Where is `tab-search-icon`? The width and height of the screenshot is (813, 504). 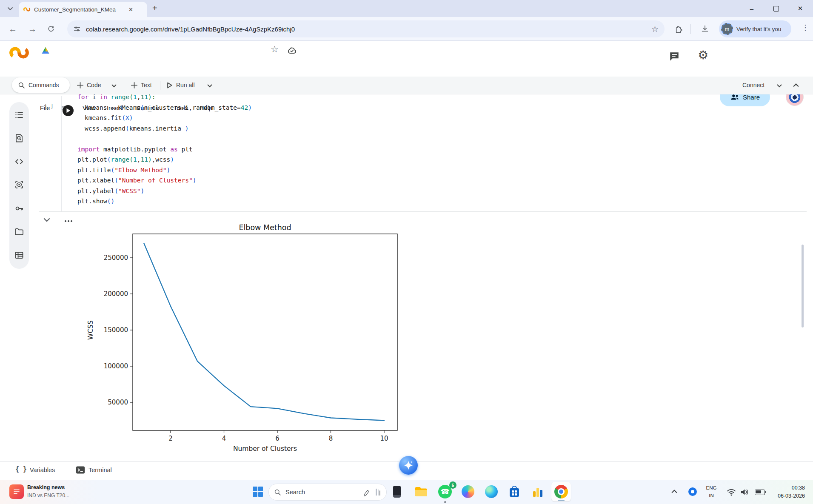 tab-search-icon is located at coordinates (10, 9).